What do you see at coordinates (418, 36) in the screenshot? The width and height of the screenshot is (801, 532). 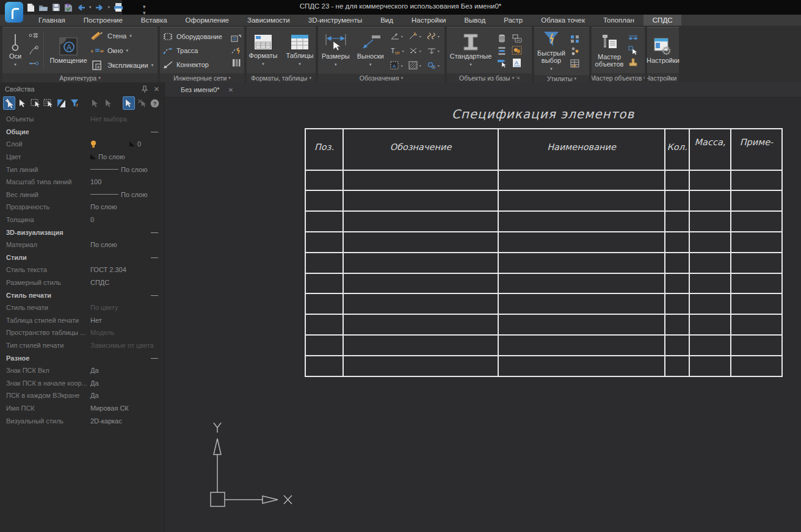 I see `note-leader-button: A▾` at bounding box center [418, 36].